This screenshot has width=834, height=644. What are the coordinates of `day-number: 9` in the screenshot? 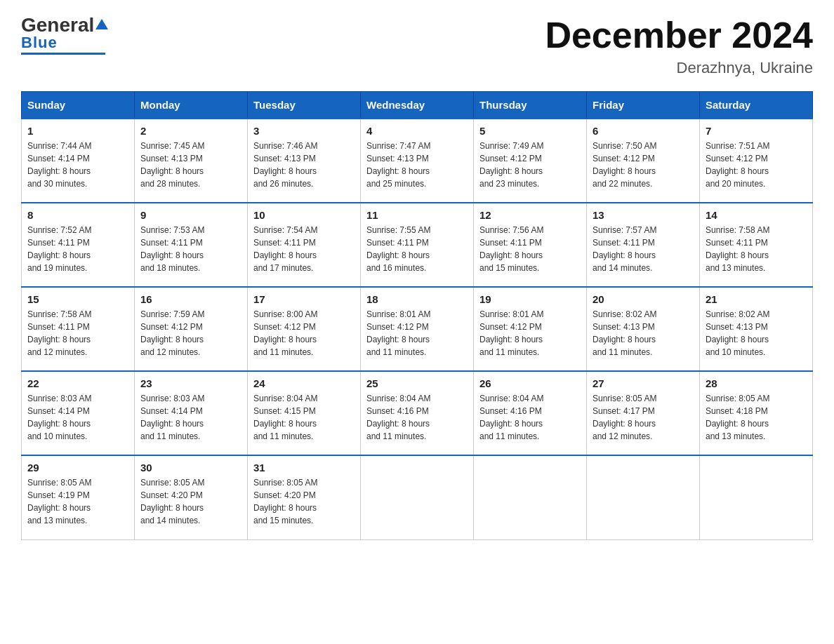 It's located at (191, 215).